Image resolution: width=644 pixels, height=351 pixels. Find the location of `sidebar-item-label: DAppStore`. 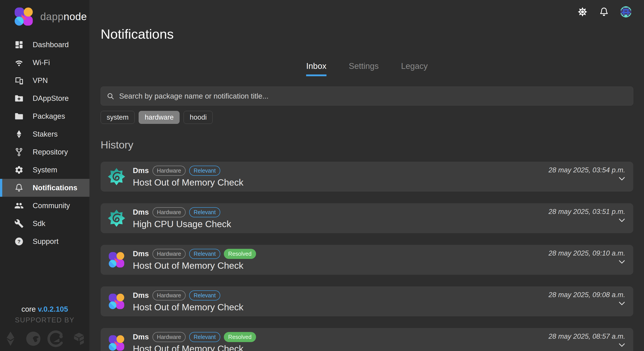

sidebar-item-label: DAppStore is located at coordinates (51, 98).